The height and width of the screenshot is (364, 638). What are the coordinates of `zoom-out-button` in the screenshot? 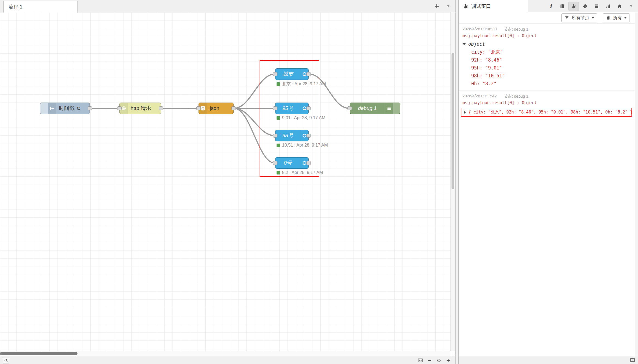 It's located at (430, 360).